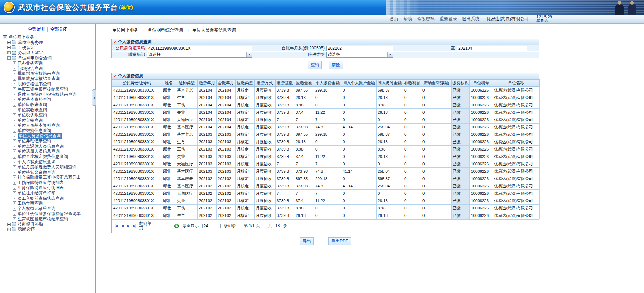 Image resolution: width=644 pixels, height=293 pixels. I want to click on sidebar-item: 单位人员基本资料查询, so click(49, 126).